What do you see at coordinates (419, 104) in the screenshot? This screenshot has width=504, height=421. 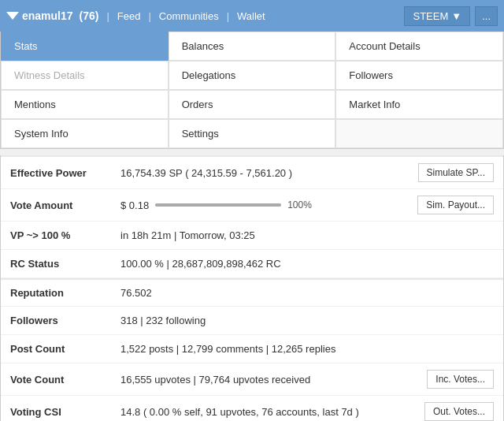 I see `menu-item-market-info: Market Info` at bounding box center [419, 104].